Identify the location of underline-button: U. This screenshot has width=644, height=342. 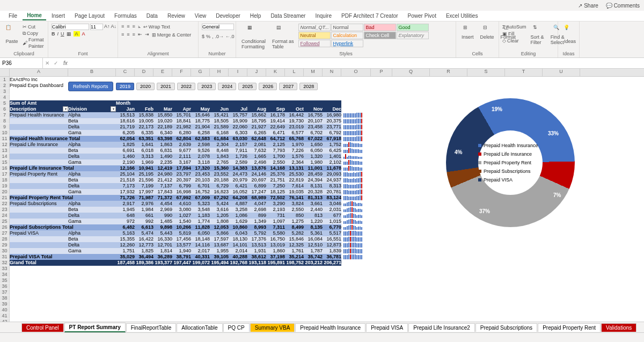
(62, 34).